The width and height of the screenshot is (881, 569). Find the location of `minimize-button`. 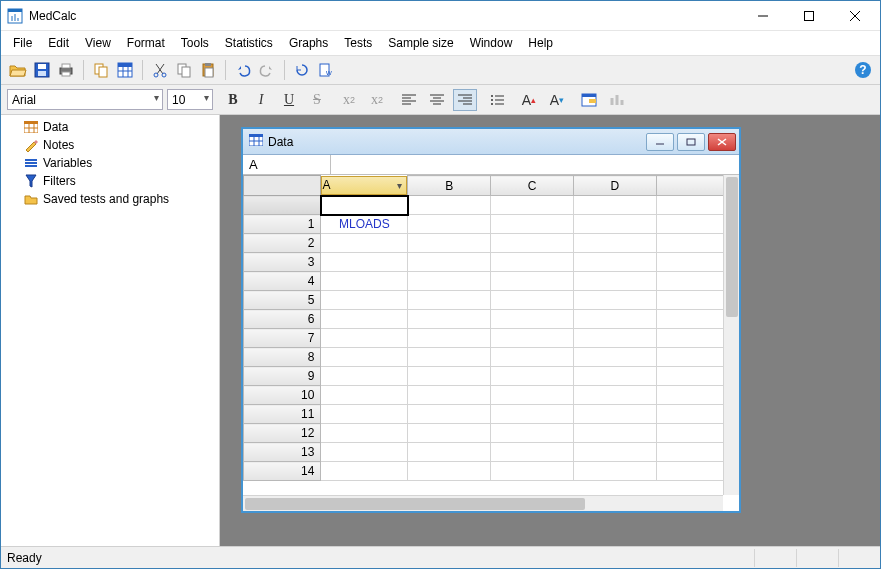

minimize-button is located at coordinates (763, 16).